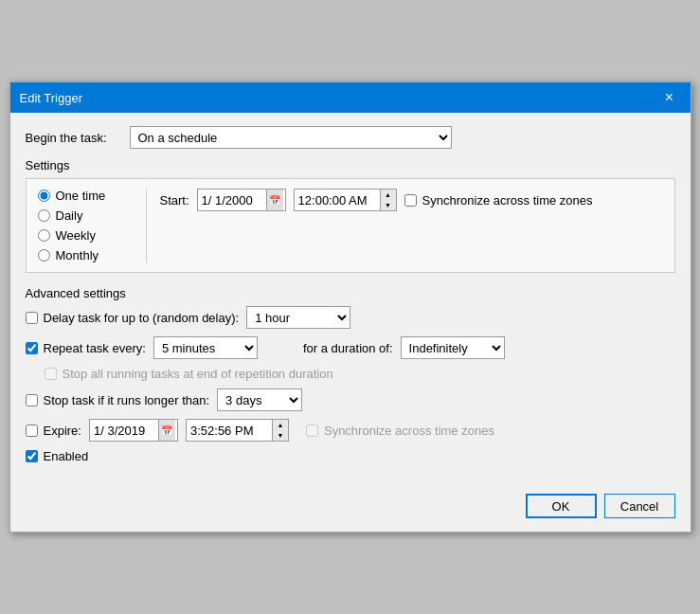 This screenshot has width=700, height=614. Describe the element at coordinates (498, 201) in the screenshot. I see `sync-checkbox-label: Synchronize across time zones` at that location.